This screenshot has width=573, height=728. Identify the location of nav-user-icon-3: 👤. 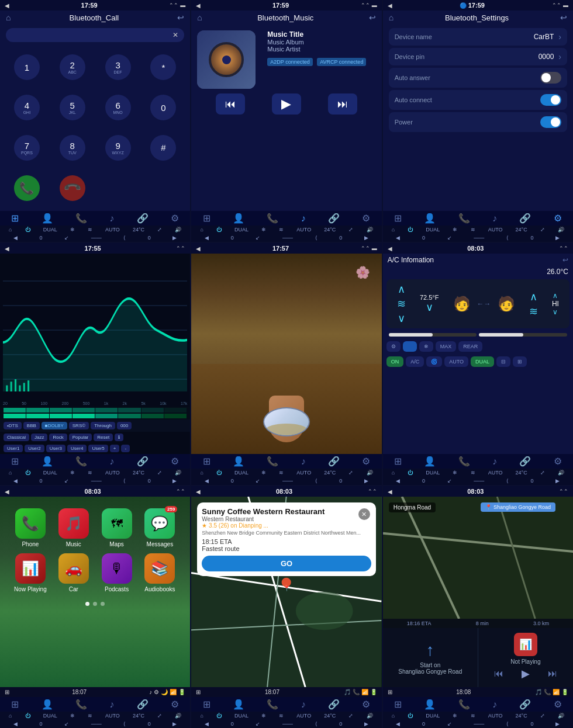
(430, 219).